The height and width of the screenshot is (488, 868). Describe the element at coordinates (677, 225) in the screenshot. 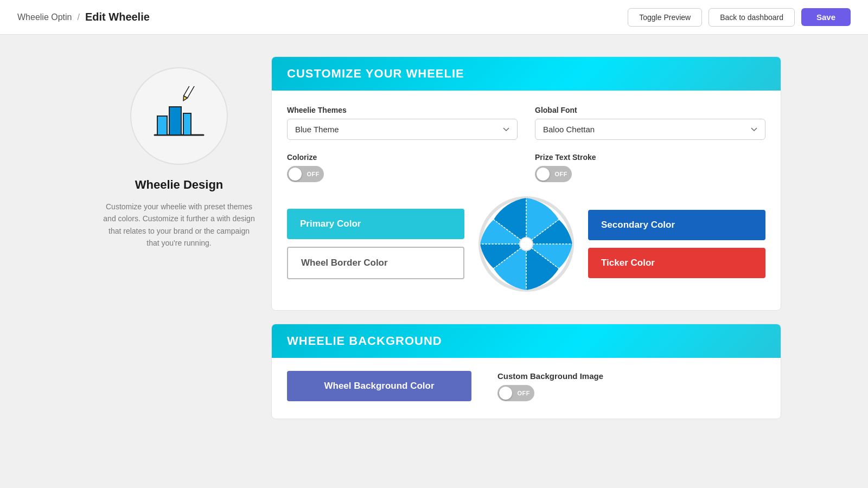

I see `secondary-color-button: Secondary Color` at that location.